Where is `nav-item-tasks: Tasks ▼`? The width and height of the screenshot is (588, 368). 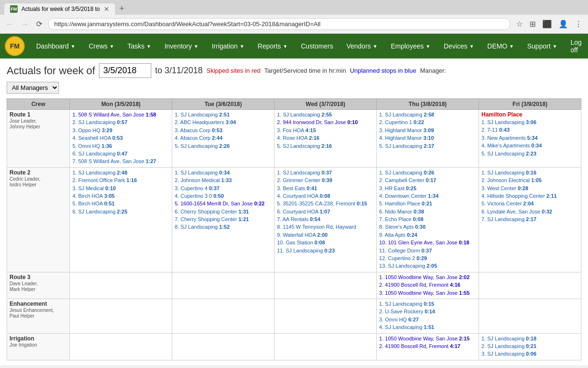 nav-item-tasks: Tasks ▼ is located at coordinates (139, 46).